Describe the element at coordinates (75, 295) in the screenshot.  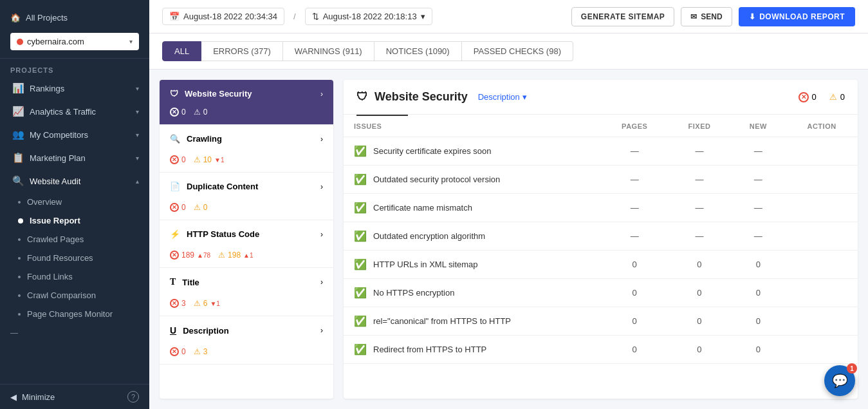
I see `sidebar-sub-crawl-comparison: Crawl Comparison` at that location.